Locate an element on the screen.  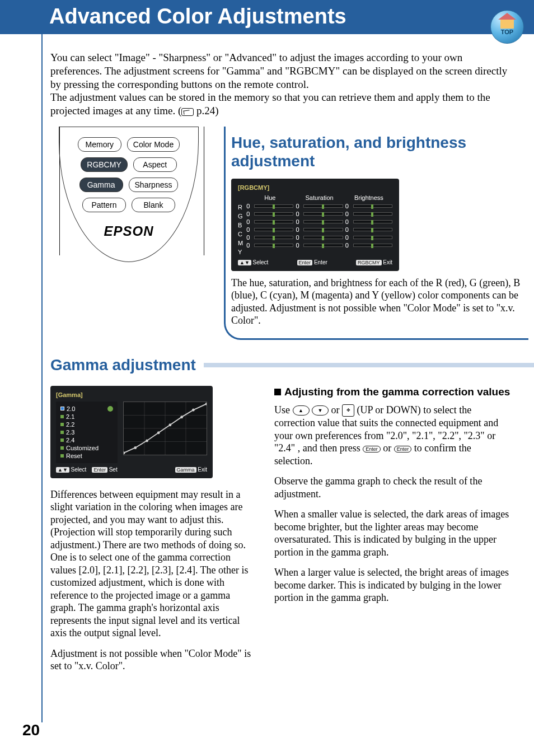
remote-btn-blank: Blank is located at coordinates (153, 205).